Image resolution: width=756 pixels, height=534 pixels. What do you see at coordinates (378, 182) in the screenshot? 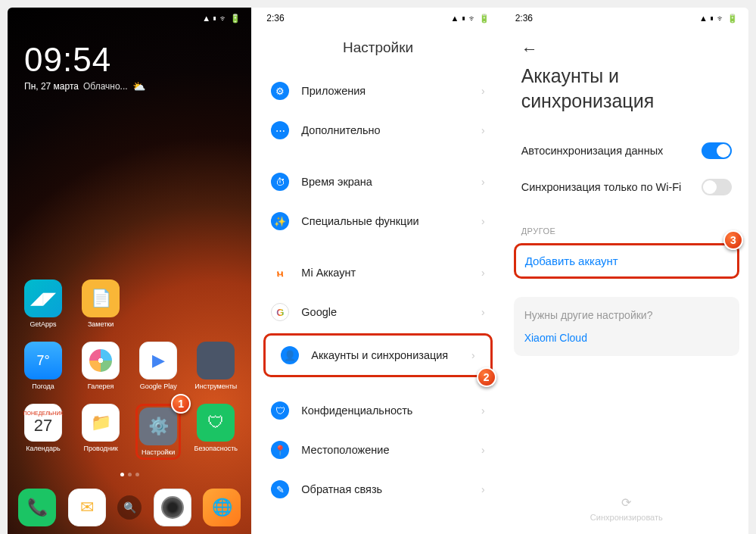
I see `settings-item-2: ⏱Время экрана›` at bounding box center [378, 182].